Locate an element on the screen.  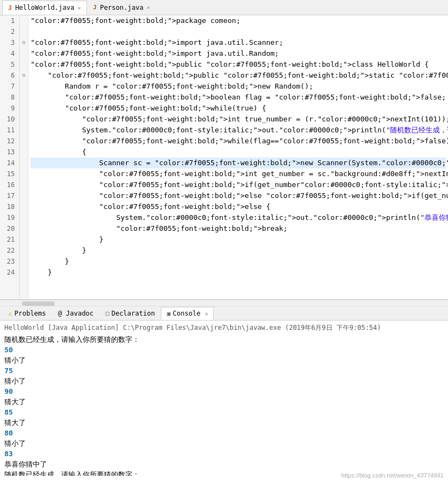
line-number-4: 4 is located at coordinates (10, 54).